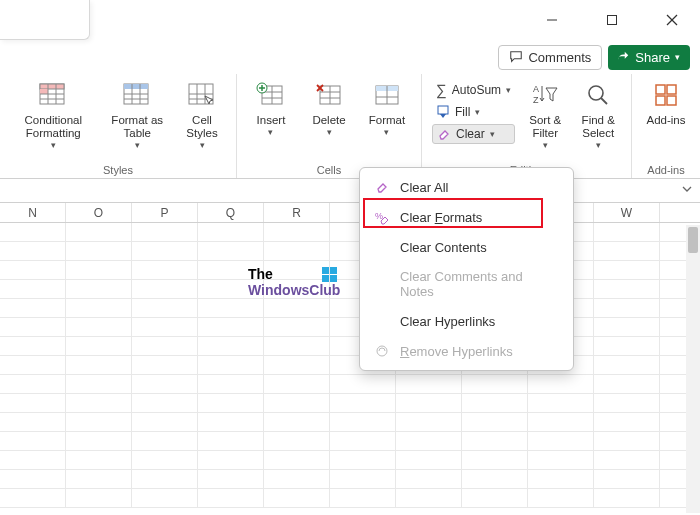 This screenshot has width=700, height=515. Describe the element at coordinates (165, 212) in the screenshot. I see `column-header: P` at that location.